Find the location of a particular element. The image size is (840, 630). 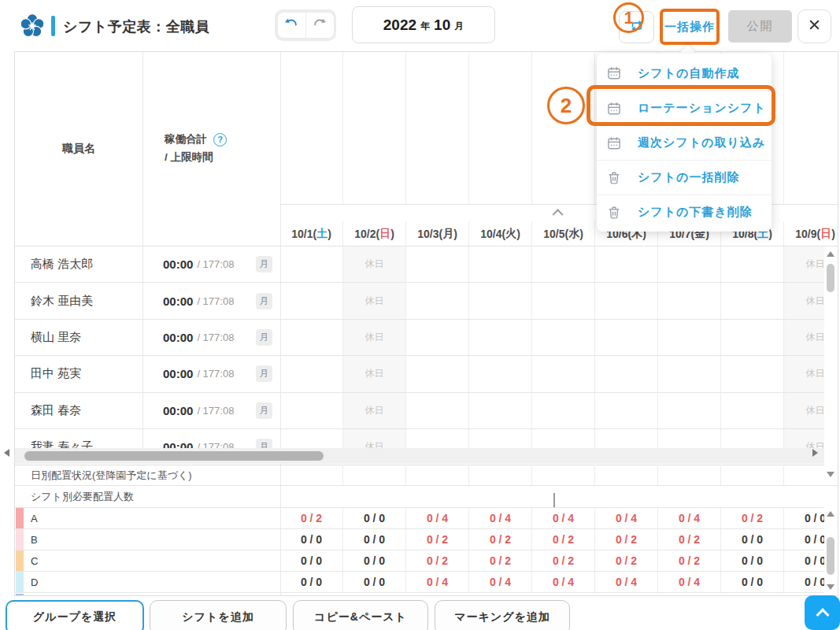

publish-button: 公開 is located at coordinates (760, 27).